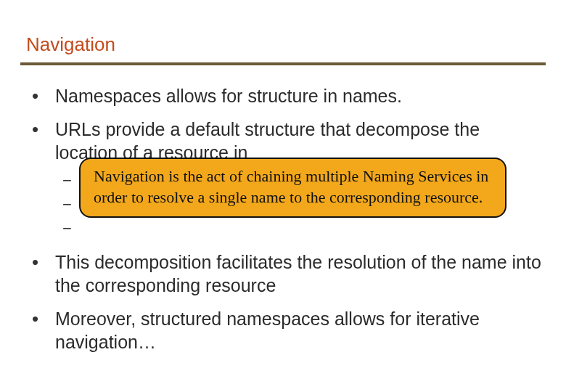 The height and width of the screenshot is (392, 566). What do you see at coordinates (284, 96) in the screenshot?
I see `bullet-item: Namespaces allows for structure in names…` at bounding box center [284, 96].